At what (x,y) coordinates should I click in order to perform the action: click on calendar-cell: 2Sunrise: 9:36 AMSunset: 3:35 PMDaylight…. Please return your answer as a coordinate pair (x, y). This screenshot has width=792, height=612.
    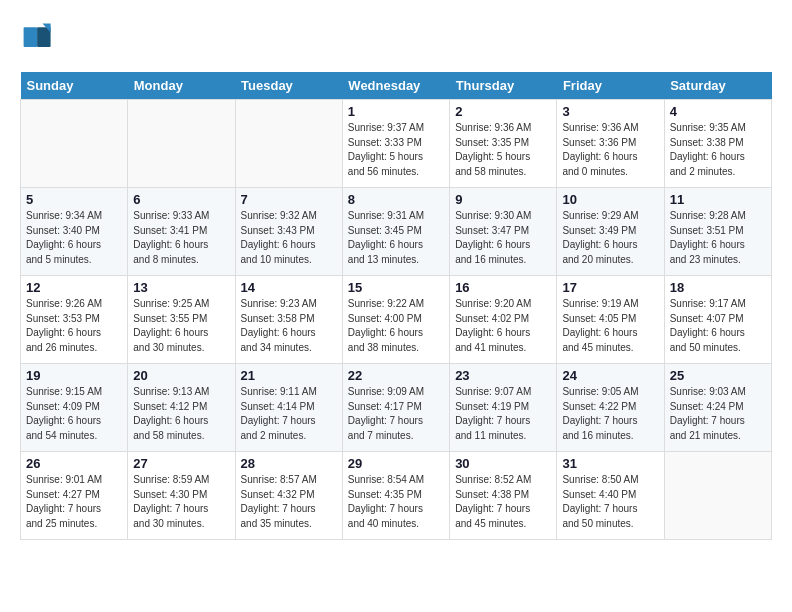
    Looking at the image, I should click on (504, 144).